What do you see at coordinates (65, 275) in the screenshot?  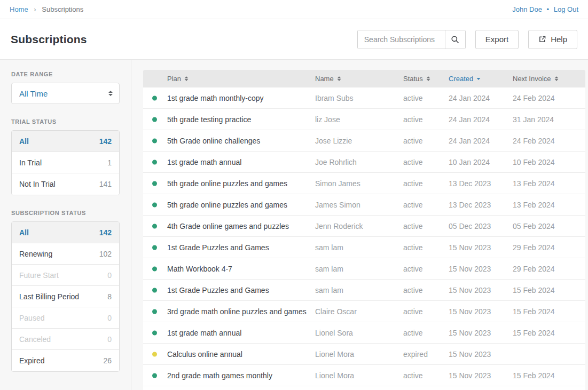 I see `subscription-status-filter-future-start: Future Start0` at bounding box center [65, 275].